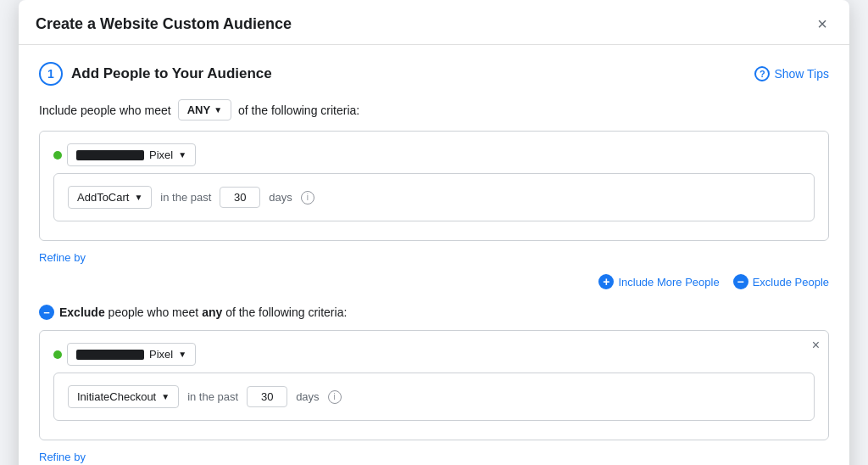  Describe the element at coordinates (308, 198) in the screenshot. I see `days-info-icon: i` at that location.